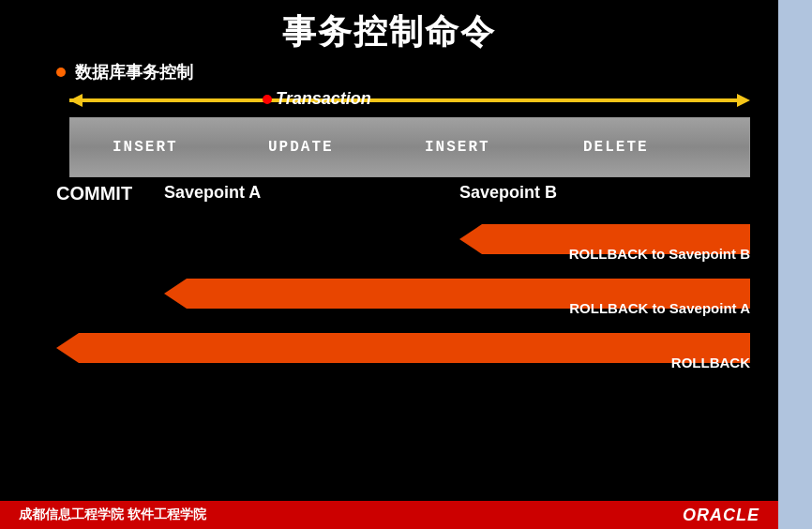 The width and height of the screenshot is (812, 529). What do you see at coordinates (403, 348) in the screenshot?
I see `rollback-arrow` at bounding box center [403, 348].